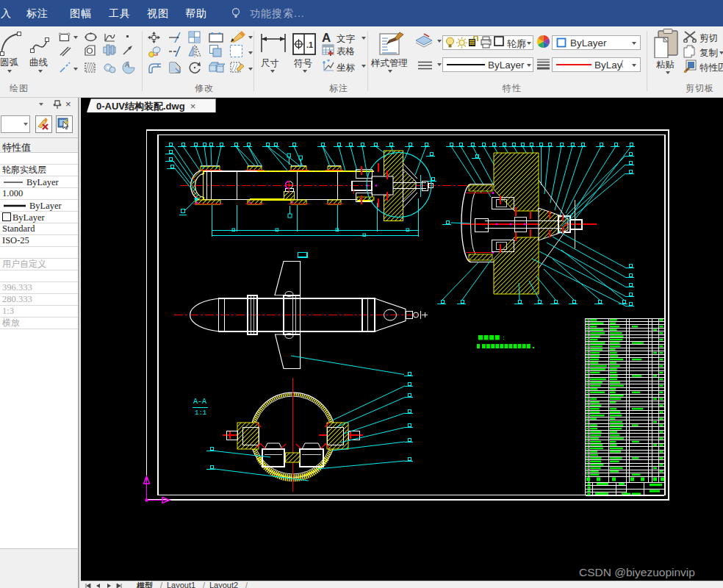 The width and height of the screenshot is (723, 588). I want to click on svg-text: .1, so click(310, 45).